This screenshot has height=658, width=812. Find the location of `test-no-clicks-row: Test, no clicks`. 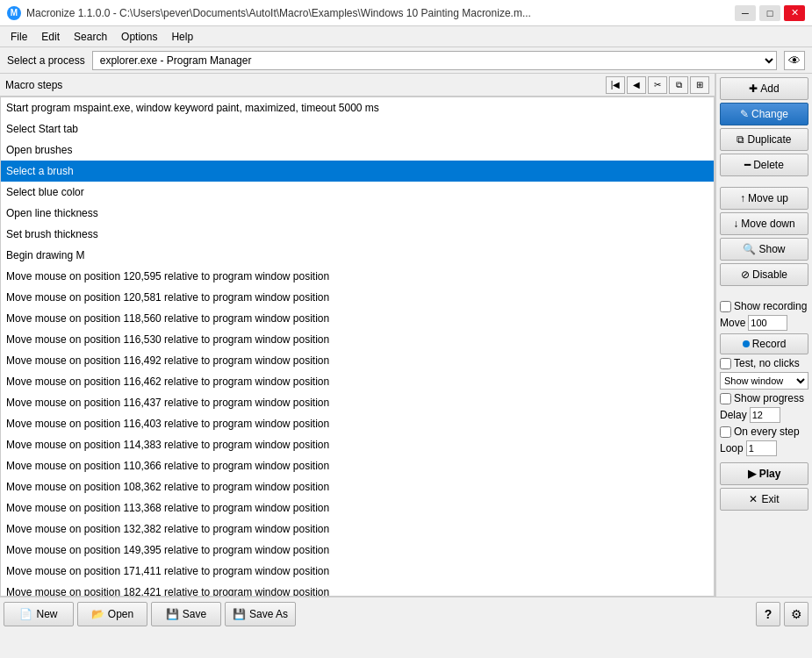

test-no-clicks-row: Test, no clicks is located at coordinates (764, 363).